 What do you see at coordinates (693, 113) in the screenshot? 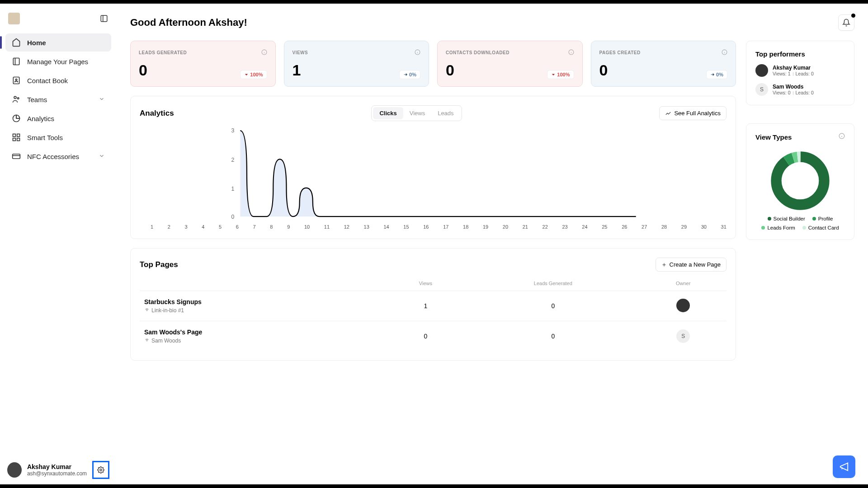
I see `see-full-analytics-button: See Full Analytics` at bounding box center [693, 113].